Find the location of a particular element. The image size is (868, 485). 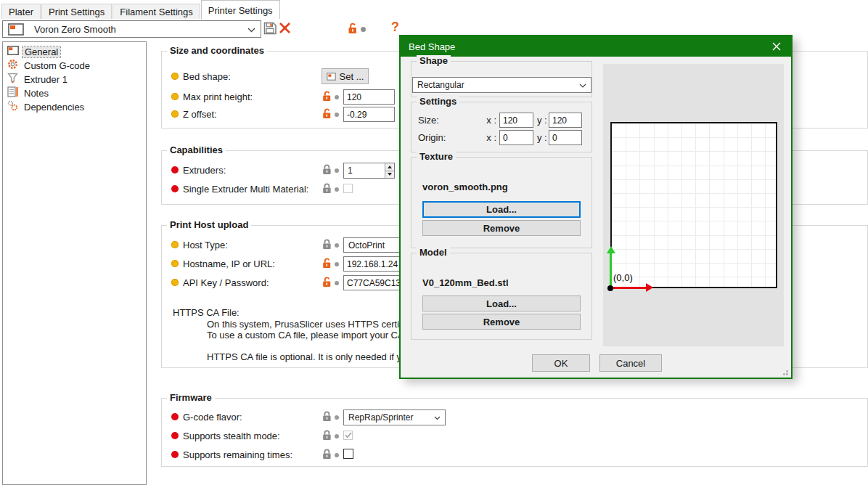

model-load-button: Load... is located at coordinates (501, 303).